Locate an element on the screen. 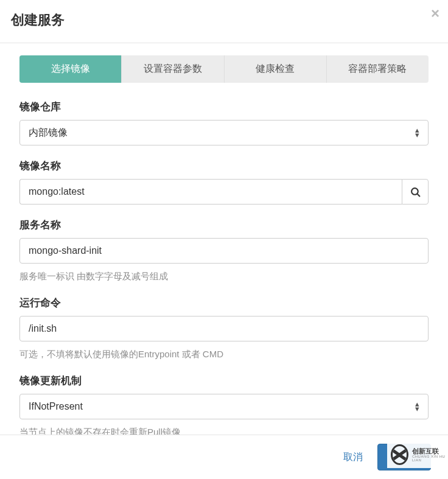  search-icon is located at coordinates (415, 192).